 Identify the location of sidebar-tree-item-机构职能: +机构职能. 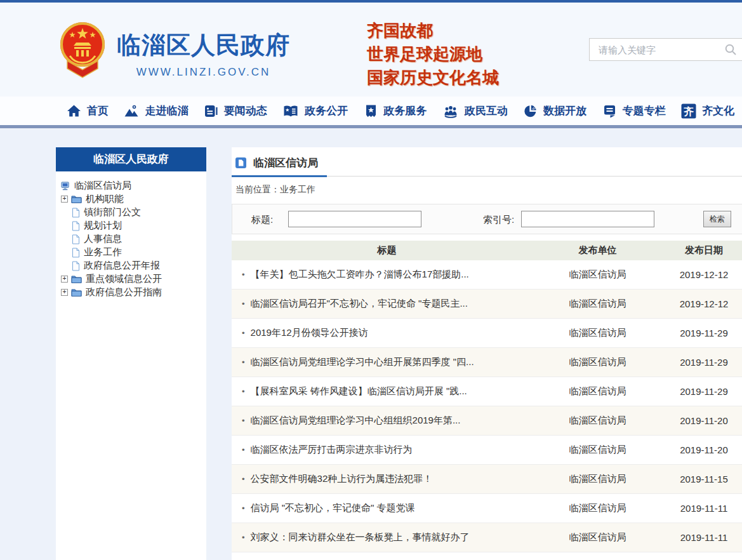
(132, 199).